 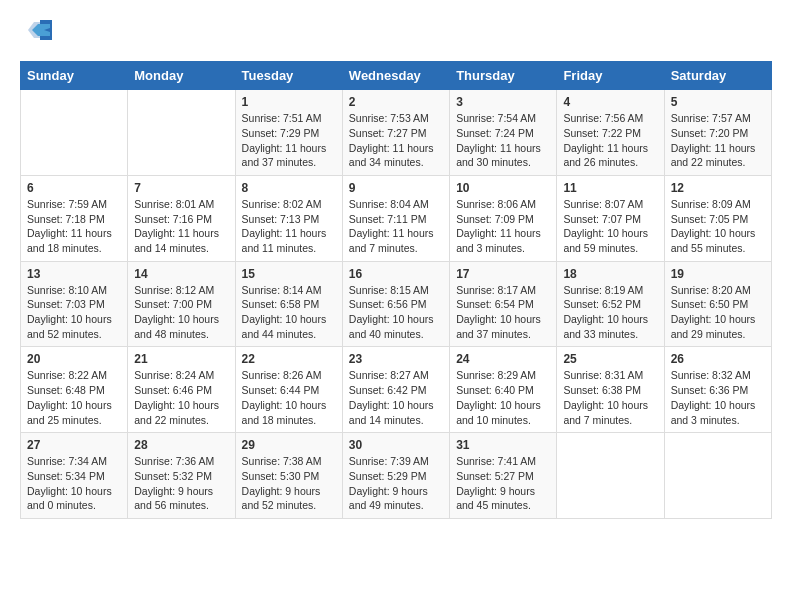 What do you see at coordinates (181, 188) in the screenshot?
I see `day-number: 7` at bounding box center [181, 188].